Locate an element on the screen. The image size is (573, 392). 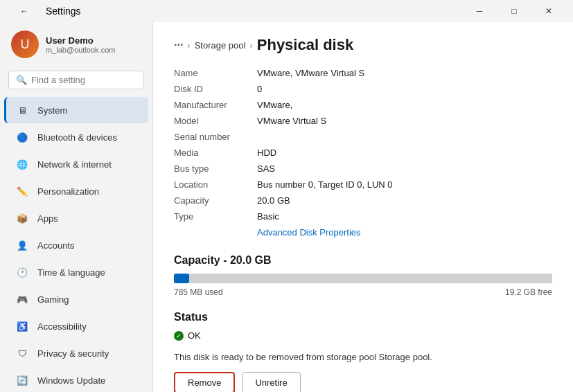
minimize-button: ─ is located at coordinates (479, 11).